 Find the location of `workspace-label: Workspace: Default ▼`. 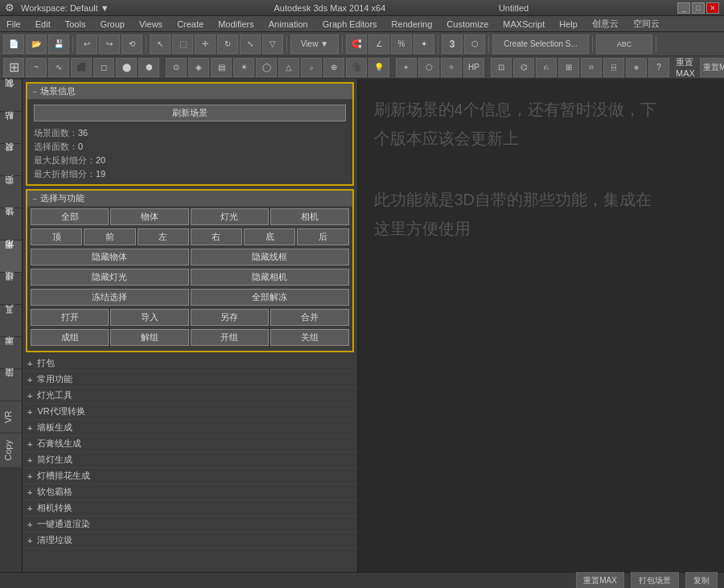

workspace-label: Workspace: Default ▼ is located at coordinates (65, 8).